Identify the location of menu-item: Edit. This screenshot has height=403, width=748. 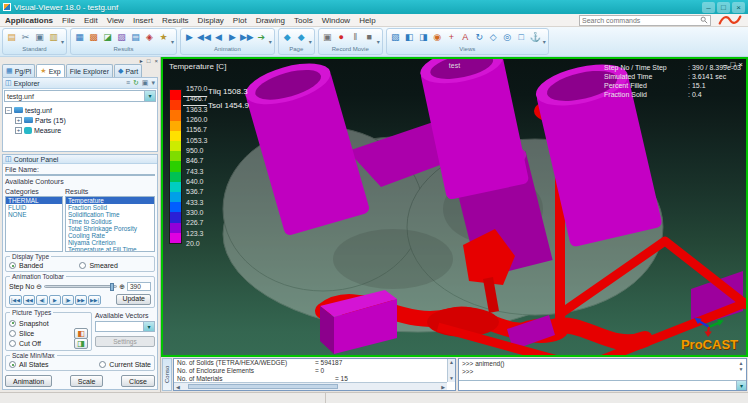
(91, 20).